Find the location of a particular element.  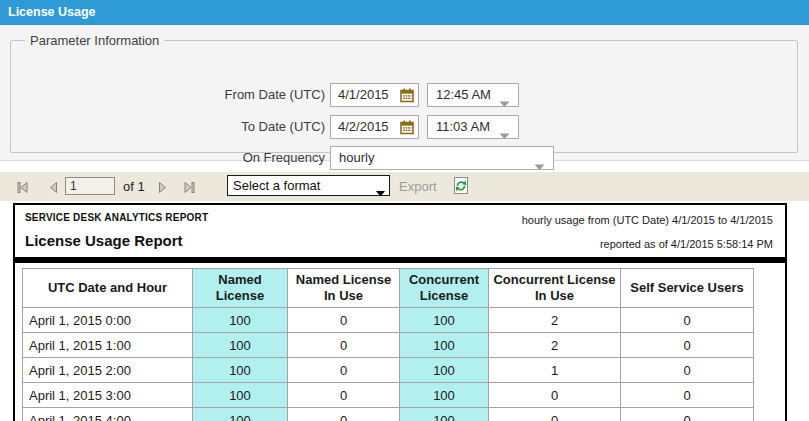

frequency-value: hourly is located at coordinates (356, 158).